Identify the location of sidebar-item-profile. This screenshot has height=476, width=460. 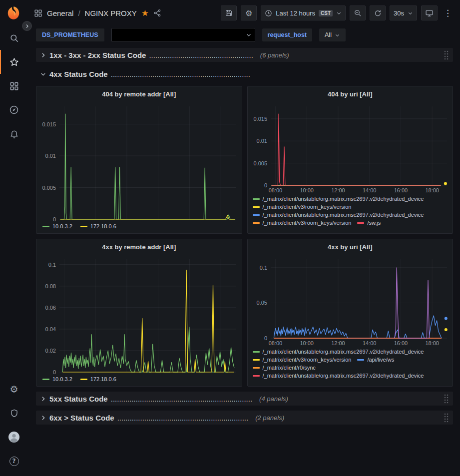
(13, 437).